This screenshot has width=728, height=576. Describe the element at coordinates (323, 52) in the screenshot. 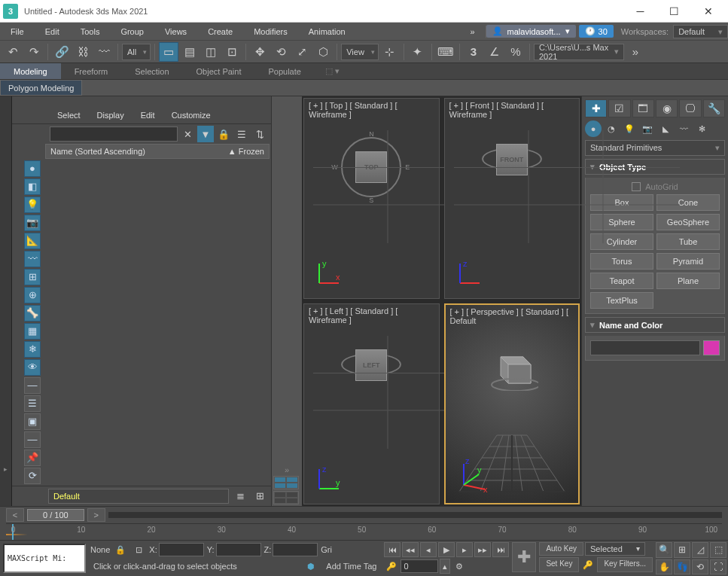

I see `select-place-button: ⬡` at that location.